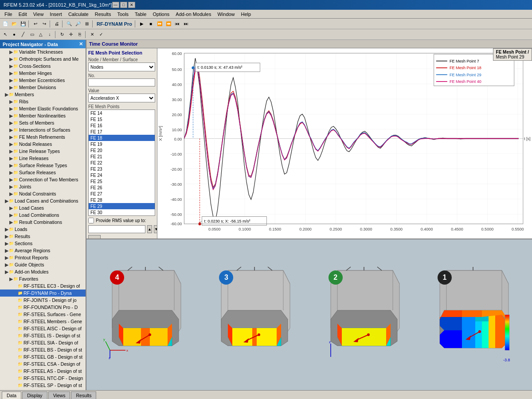 The width and height of the screenshot is (532, 399). What do you see at coordinates (43, 158) in the screenshot?
I see `sidebar-item-15: ▶📁Line Releases` at bounding box center [43, 158].